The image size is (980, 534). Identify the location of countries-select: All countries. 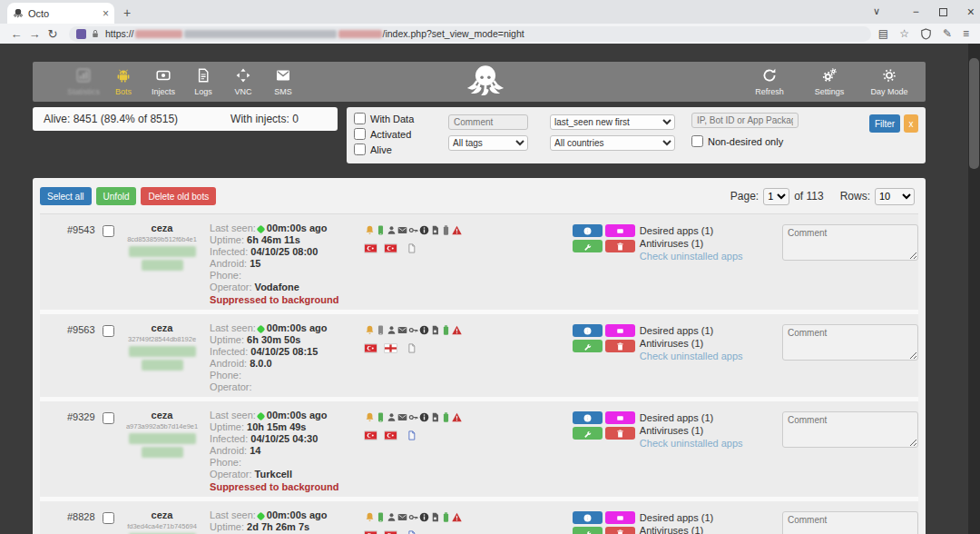
(612, 143).